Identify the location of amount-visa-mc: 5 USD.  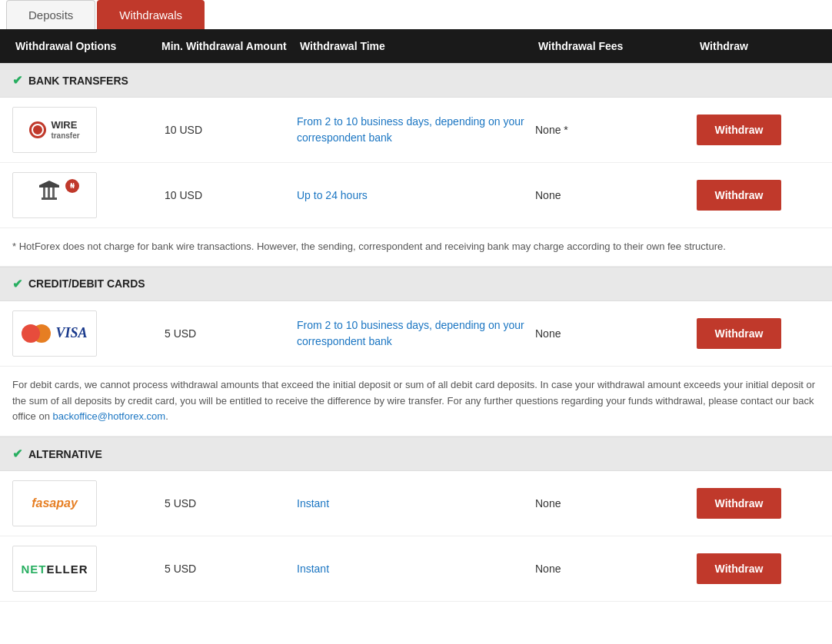
(228, 334).